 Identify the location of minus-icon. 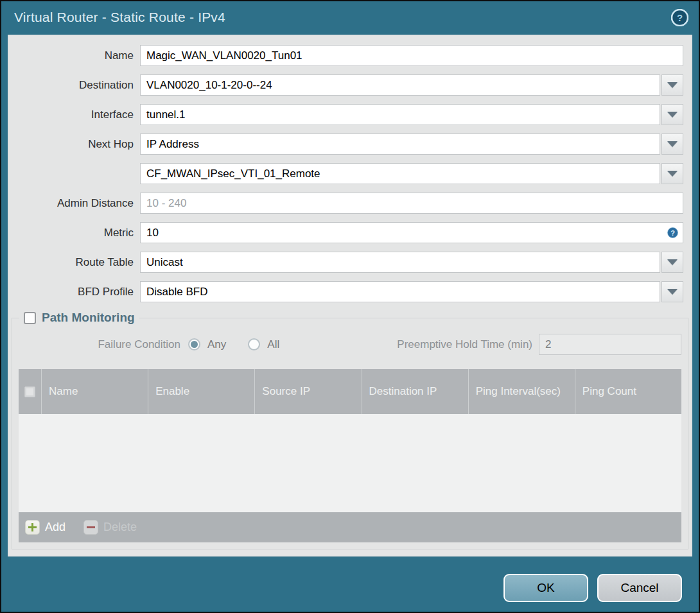
(91, 528).